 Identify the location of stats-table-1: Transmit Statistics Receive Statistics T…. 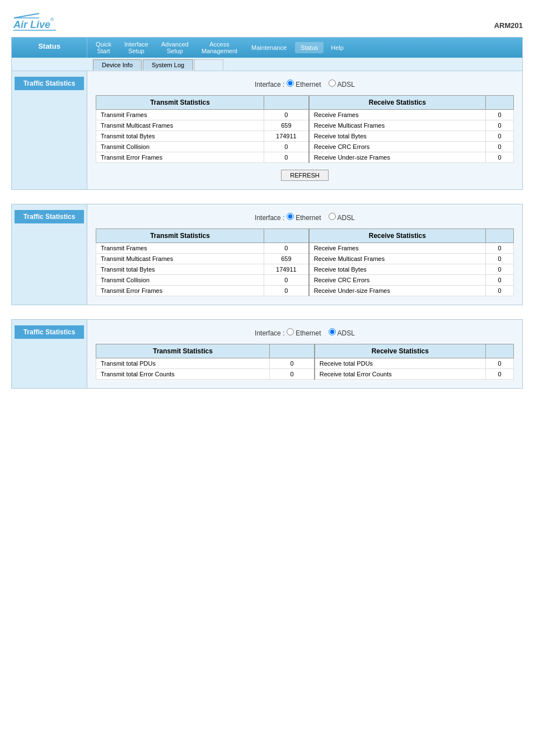
(305, 129).